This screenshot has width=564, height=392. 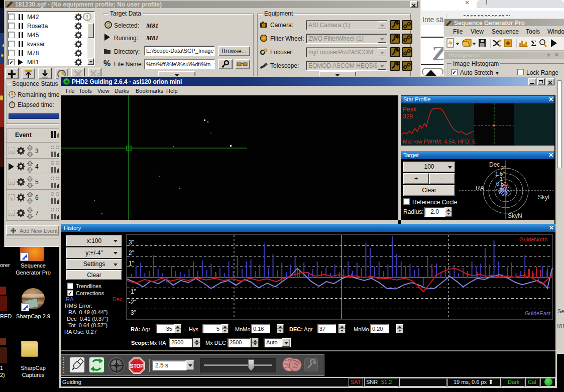 What do you see at coordinates (132, 264) in the screenshot?
I see `svg-text: 1"` at bounding box center [132, 264].